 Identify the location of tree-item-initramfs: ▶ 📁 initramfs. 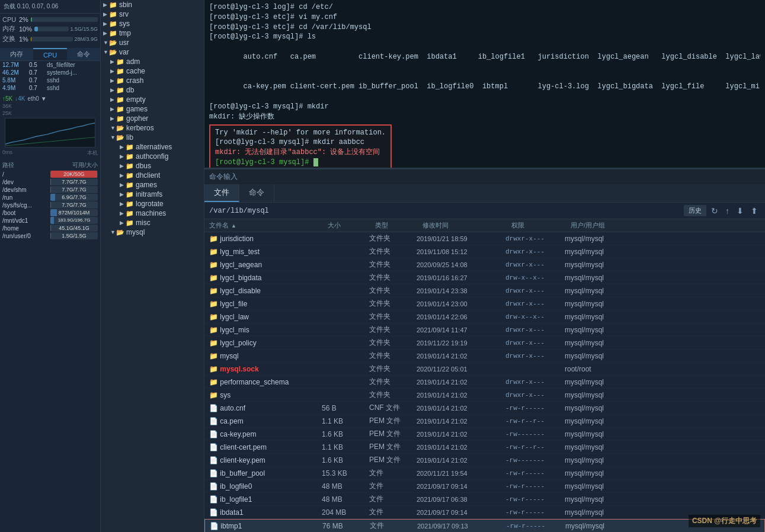
(152, 194).